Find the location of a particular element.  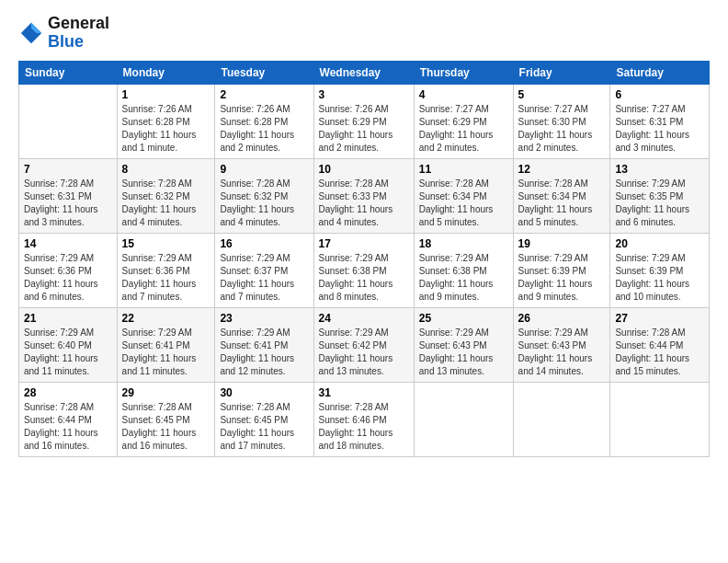

calendar-cell: 4Sunrise: 7:27 AM Sunset: 6:29 PM Daylig… is located at coordinates (463, 121).